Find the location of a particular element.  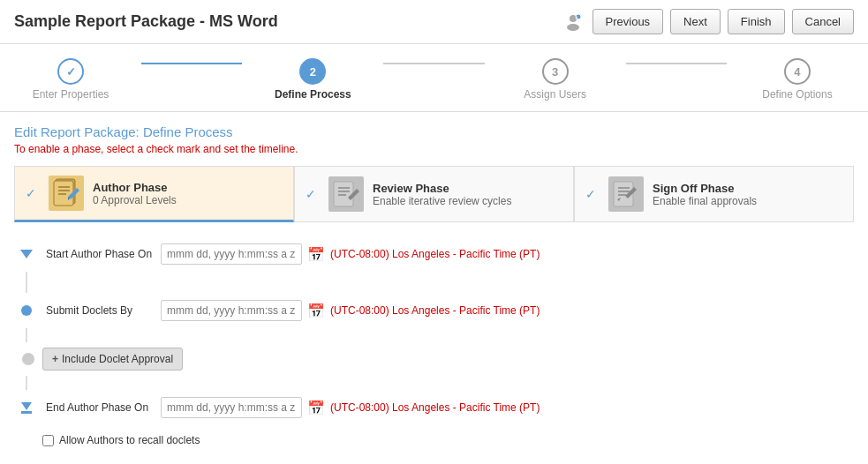

submit-doclets-label: Submit Doclets By is located at coordinates (103, 311).